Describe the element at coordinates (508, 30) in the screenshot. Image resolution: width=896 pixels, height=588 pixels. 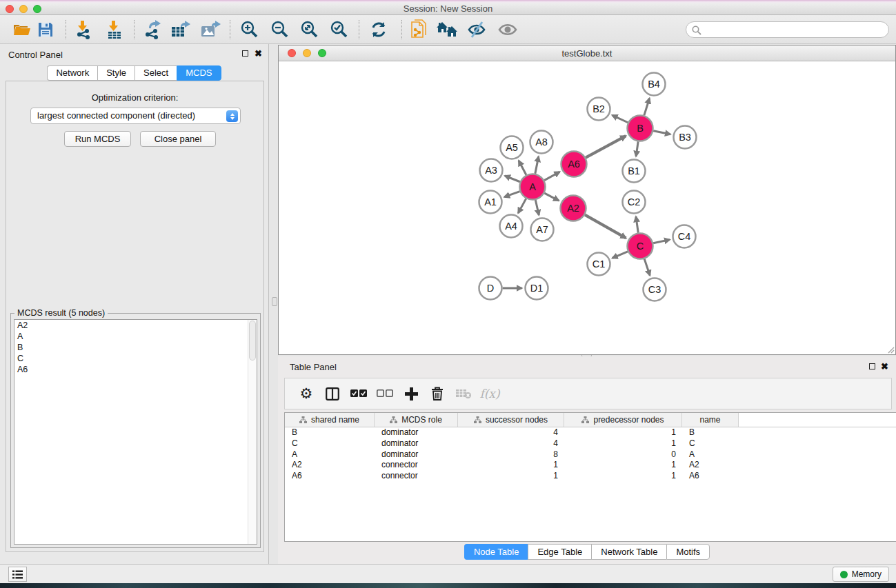
I see `show-hide-graphics-icon` at that location.